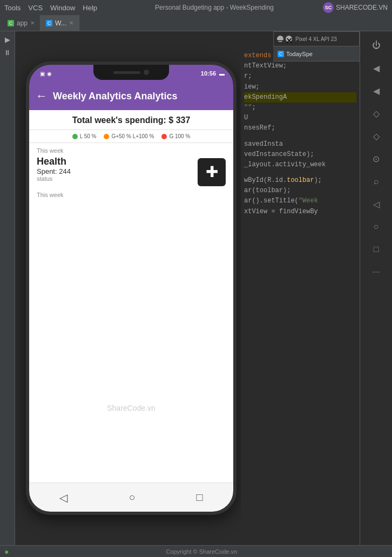  I want to click on nav-recent-btn: □, so click(199, 498).